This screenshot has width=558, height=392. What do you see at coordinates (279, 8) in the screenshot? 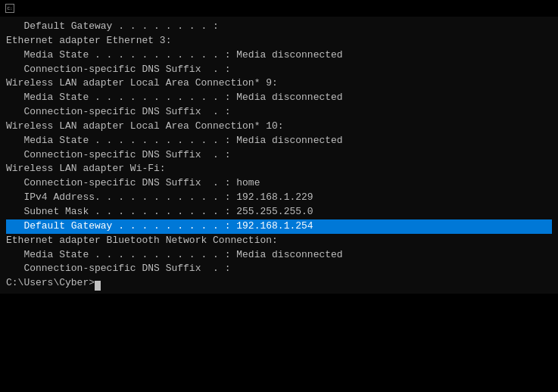
I see `title-bar` at bounding box center [279, 8].